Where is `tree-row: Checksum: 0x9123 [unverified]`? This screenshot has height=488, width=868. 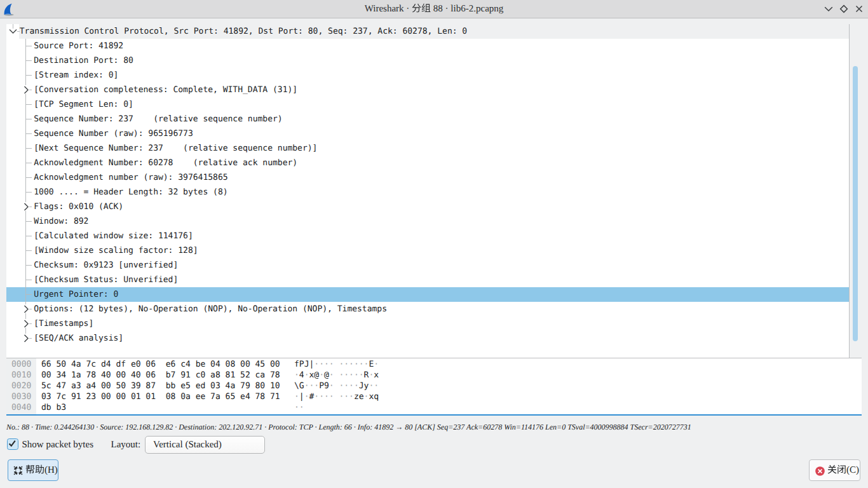
tree-row: Checksum: 0x9123 [unverified] is located at coordinates (428, 266).